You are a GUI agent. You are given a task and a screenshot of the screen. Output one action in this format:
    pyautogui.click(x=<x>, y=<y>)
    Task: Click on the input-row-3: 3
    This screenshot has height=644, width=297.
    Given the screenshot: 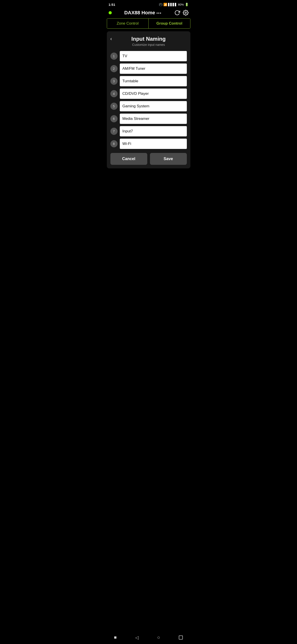 What is the action you would take?
    pyautogui.click(x=149, y=81)
    